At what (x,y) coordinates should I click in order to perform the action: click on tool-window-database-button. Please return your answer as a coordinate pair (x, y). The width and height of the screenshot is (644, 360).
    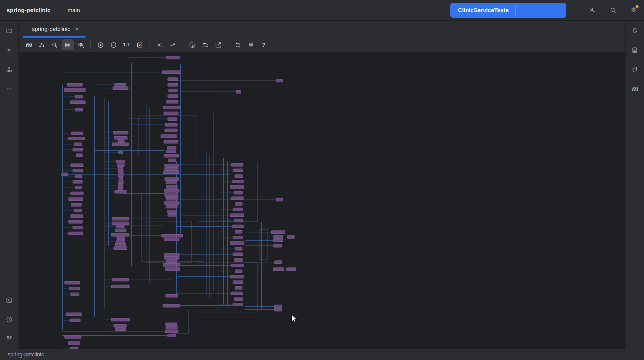
    Looking at the image, I should click on (635, 50).